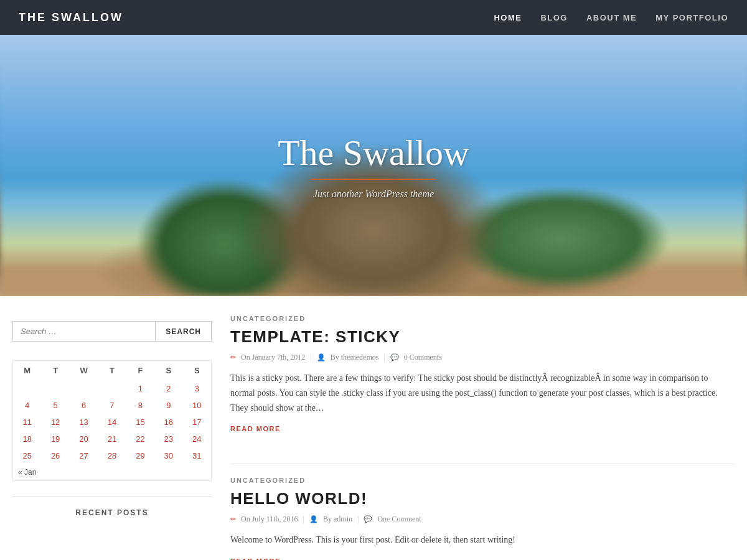 The image size is (747, 560). Describe the element at coordinates (197, 388) in the screenshot. I see `cal-link: 3` at that location.